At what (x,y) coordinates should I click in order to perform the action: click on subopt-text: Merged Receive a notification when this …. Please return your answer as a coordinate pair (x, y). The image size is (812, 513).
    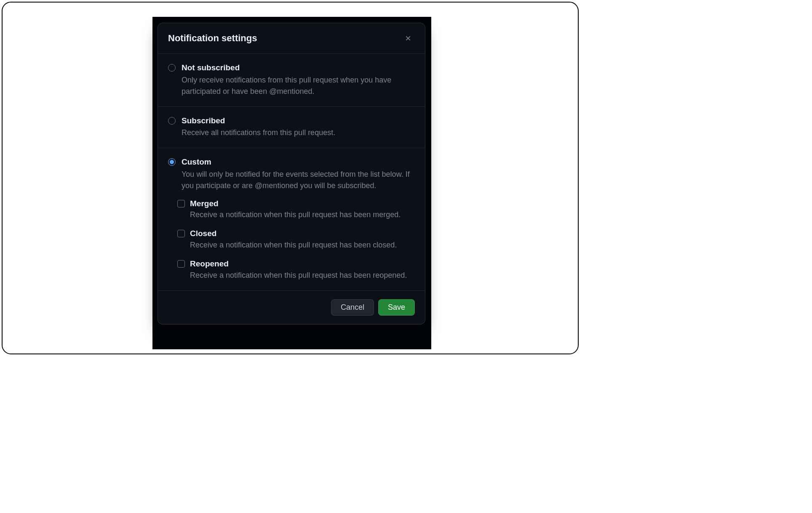
    Looking at the image, I should click on (302, 210).